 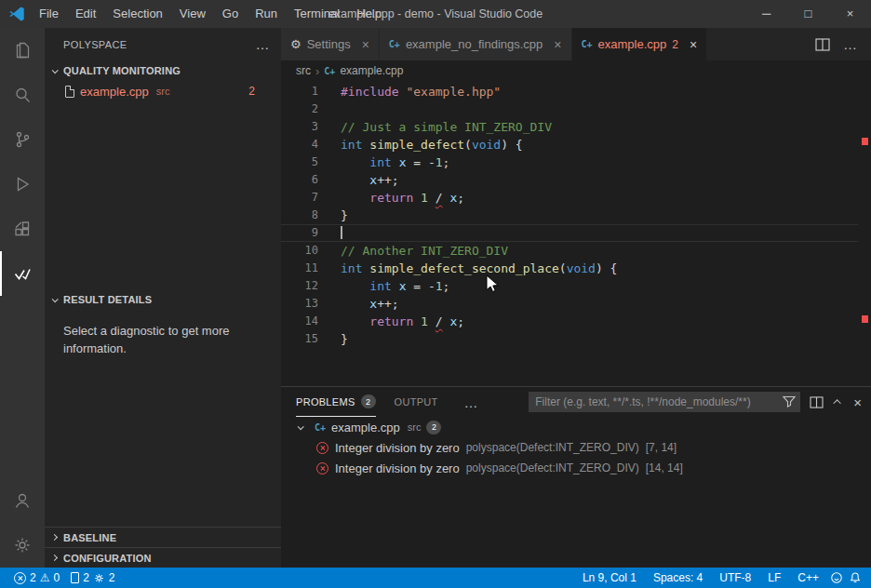 I want to click on menu-file: File, so click(x=48, y=14).